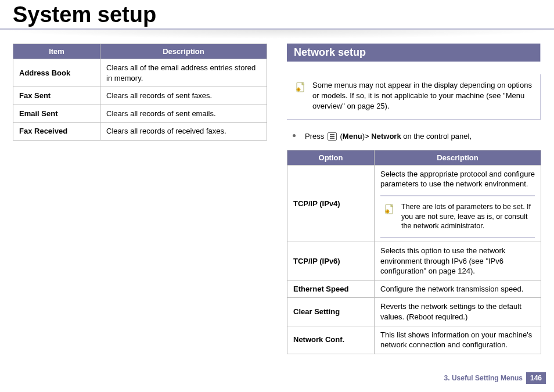 This screenshot has width=554, height=392. What do you see at coordinates (414, 136) in the screenshot?
I see `instruction-line: Press (Menu)> Network on the control pan…` at bounding box center [414, 136].